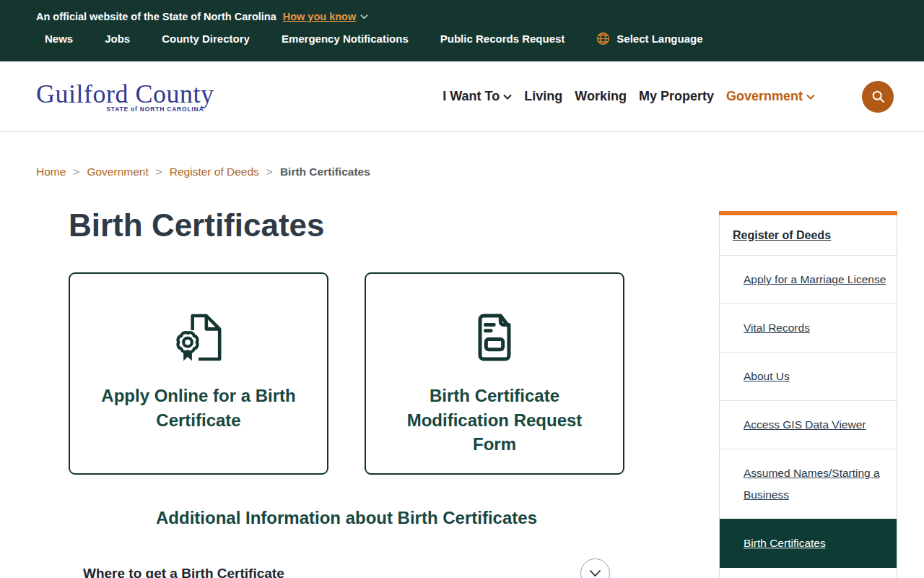  Describe the element at coordinates (808, 376) in the screenshot. I see `sidebar-item-about-us: About Us` at that location.